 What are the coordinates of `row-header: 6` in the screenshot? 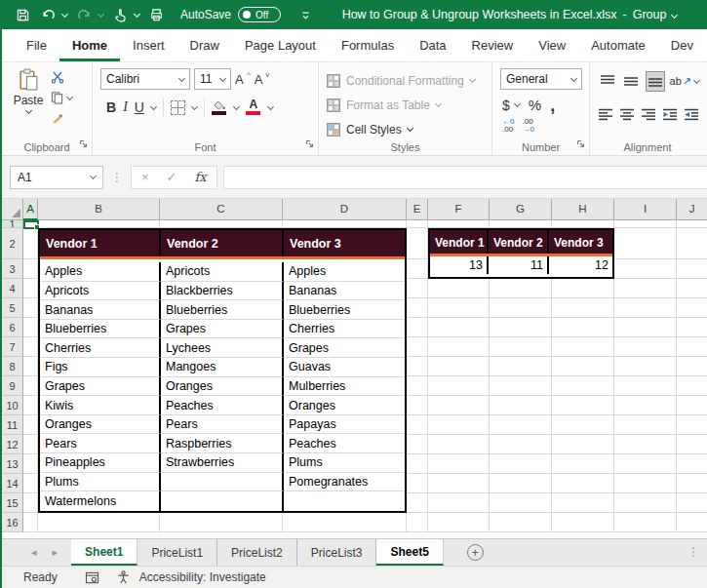 It's located at (13, 328).